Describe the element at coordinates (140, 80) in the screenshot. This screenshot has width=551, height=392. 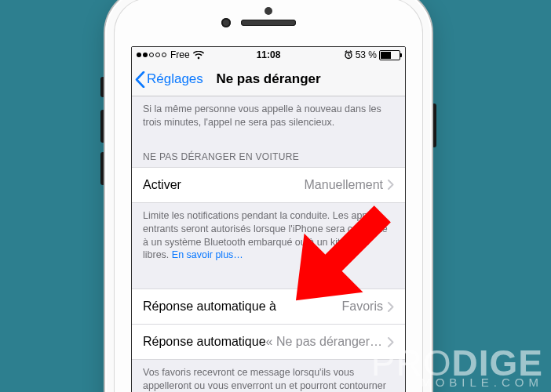
I see `chevron-left-icon` at that location.